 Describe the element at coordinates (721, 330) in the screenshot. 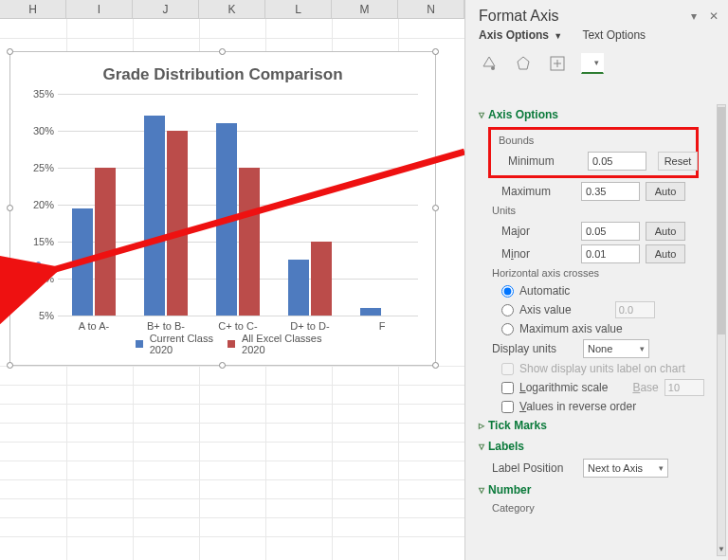

I see `panel-scrollbar: ▲ ▼` at that location.